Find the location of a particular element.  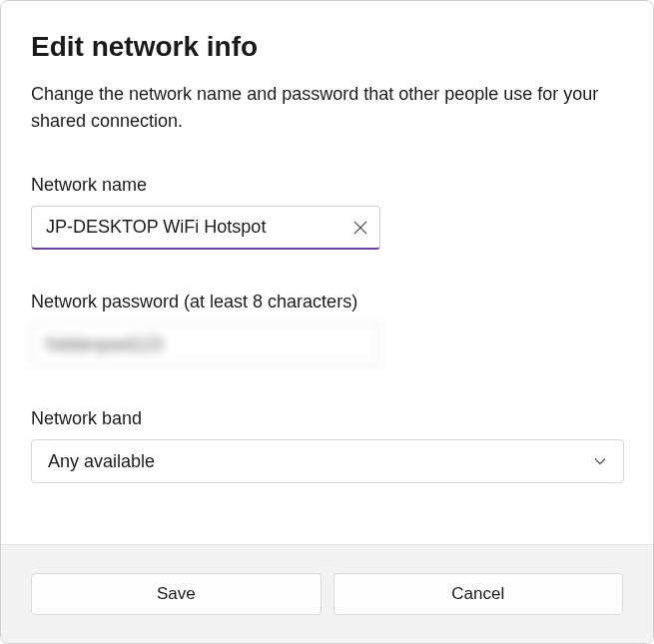

network-name-input-wrapper is located at coordinates (206, 228).